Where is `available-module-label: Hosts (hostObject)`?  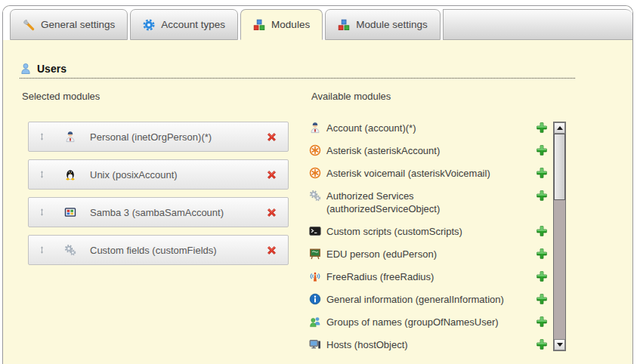 available-module-label: Hosts (hostObject) is located at coordinates (367, 344).